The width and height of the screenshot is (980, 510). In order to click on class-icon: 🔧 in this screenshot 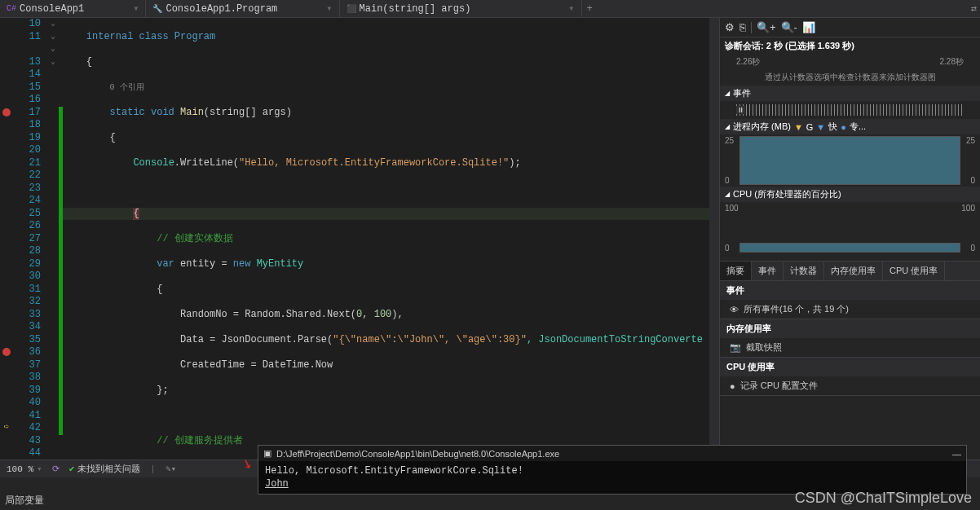, I will do `click(157, 9)`.